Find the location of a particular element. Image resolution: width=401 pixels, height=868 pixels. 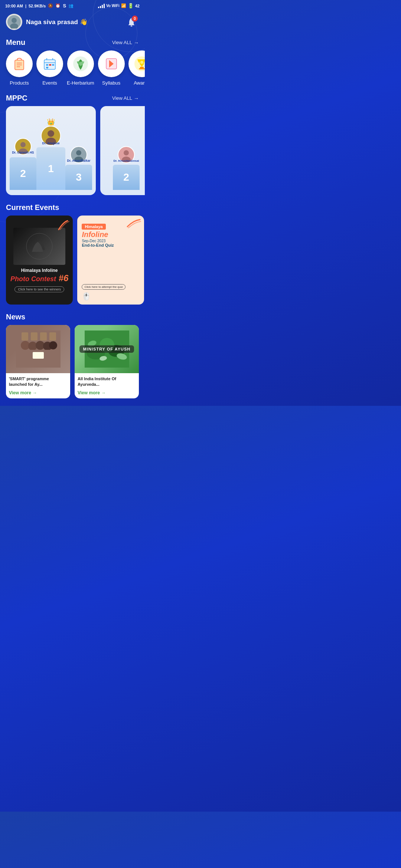

menu-title: Menu is located at coordinates (16, 42).